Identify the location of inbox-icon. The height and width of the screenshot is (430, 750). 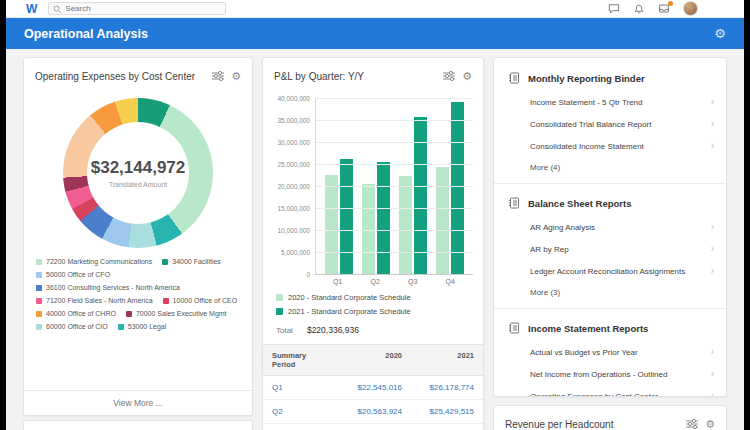
(664, 8).